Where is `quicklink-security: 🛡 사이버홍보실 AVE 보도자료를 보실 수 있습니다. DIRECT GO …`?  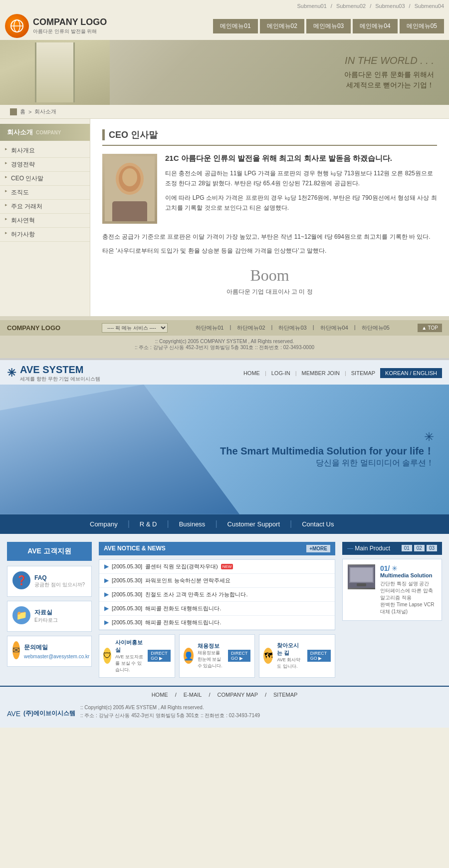
quicklink-security: 🛡 사이버홍보실 AVE 보도자료를 보실 수 있습니다. DIRECT GO … is located at coordinates (137, 656).